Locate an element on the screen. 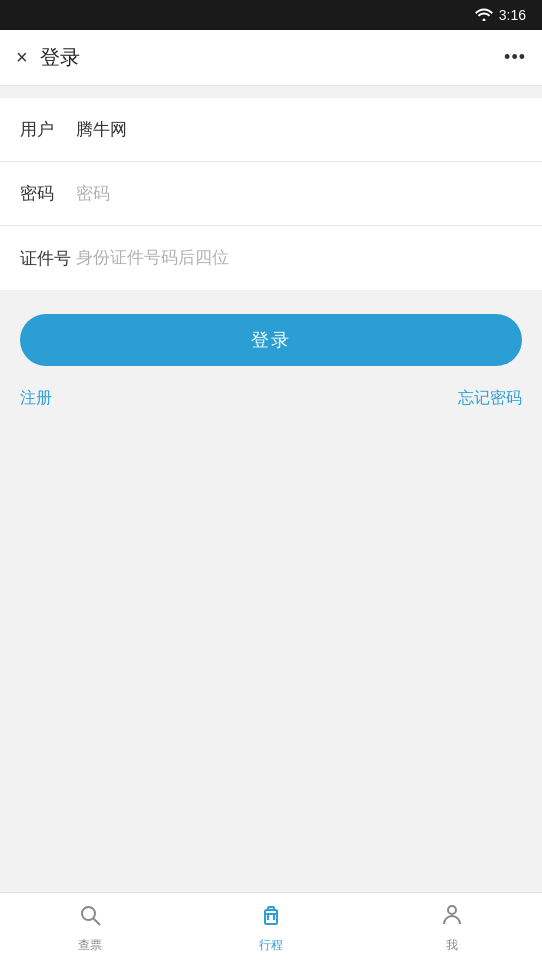 The height and width of the screenshot is (964, 542). wifi-icon is located at coordinates (484, 16).